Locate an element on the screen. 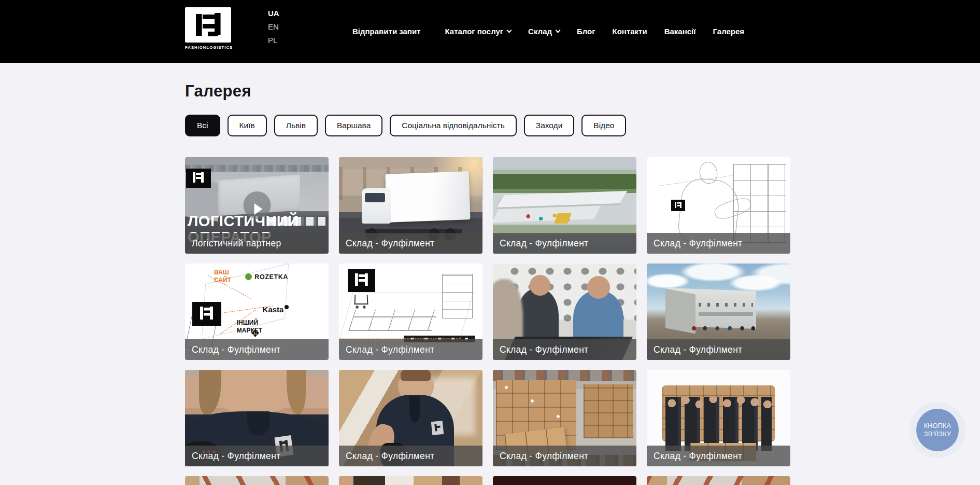  main-nav: Відправити запит Каталог послуг Склад Бл… is located at coordinates (548, 31).